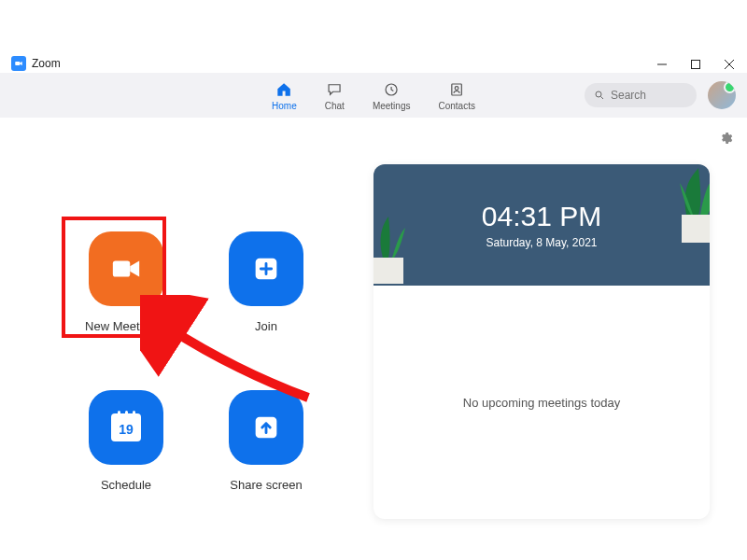  Describe the element at coordinates (126, 485) in the screenshot. I see `tile-label: Schedule` at that location.